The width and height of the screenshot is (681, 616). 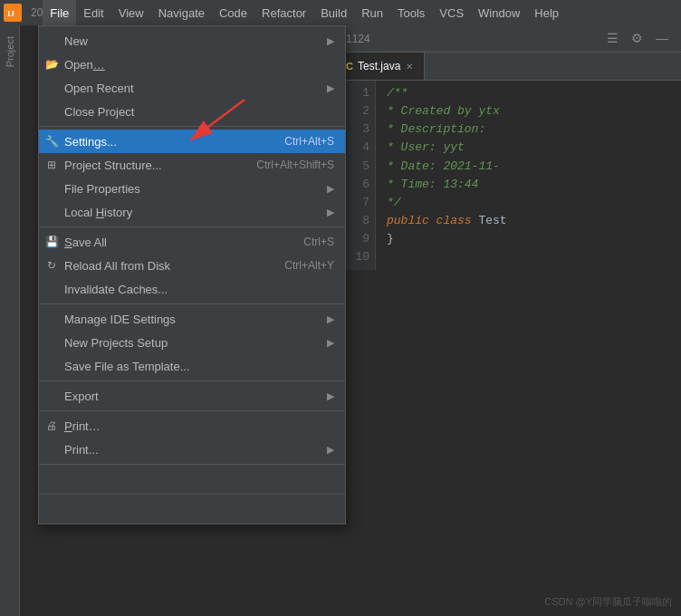 What do you see at coordinates (192, 366) in the screenshot?
I see `menu-item-save-template: Save File as Template...` at bounding box center [192, 366].